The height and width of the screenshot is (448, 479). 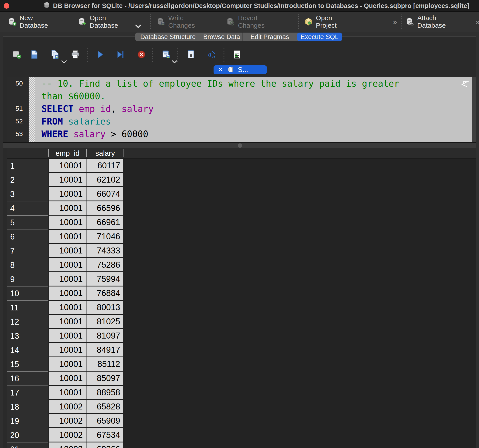 I want to click on code-line: than $60000., so click(x=250, y=96).